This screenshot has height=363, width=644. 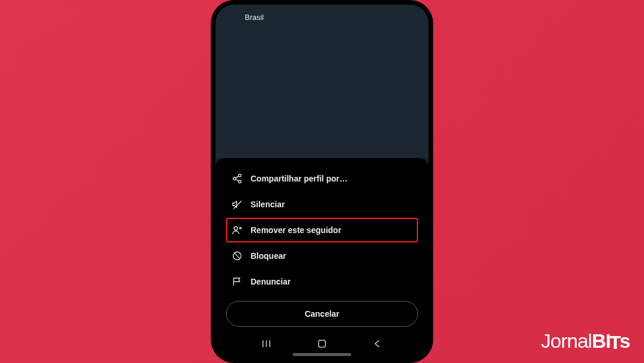 I want to click on nav-back-icon, so click(x=378, y=345).